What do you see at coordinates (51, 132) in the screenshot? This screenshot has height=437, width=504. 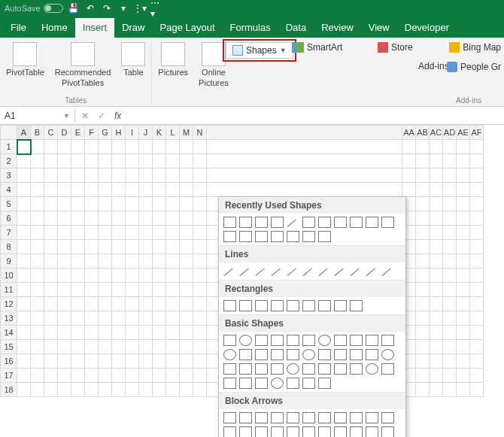 I see `col-header: C` at bounding box center [51, 132].